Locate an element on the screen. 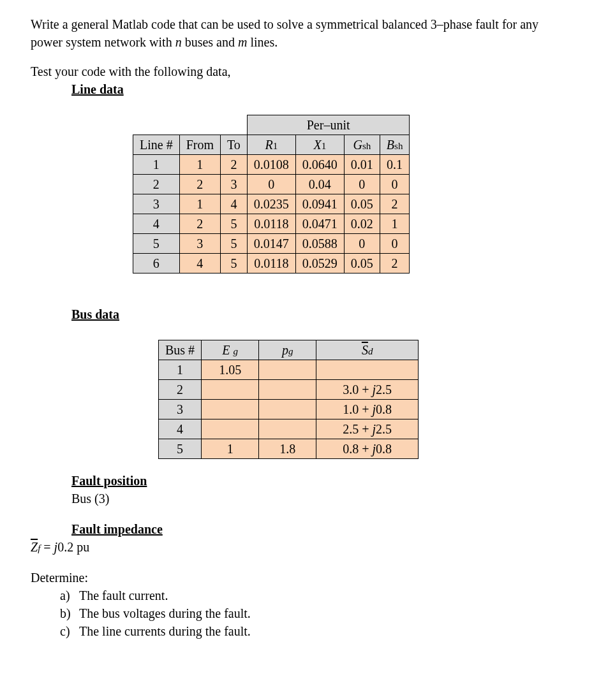 The height and width of the screenshot is (700, 601). line-row: 5 3 5 0.0147 0.0588 0 0 is located at coordinates (272, 244).